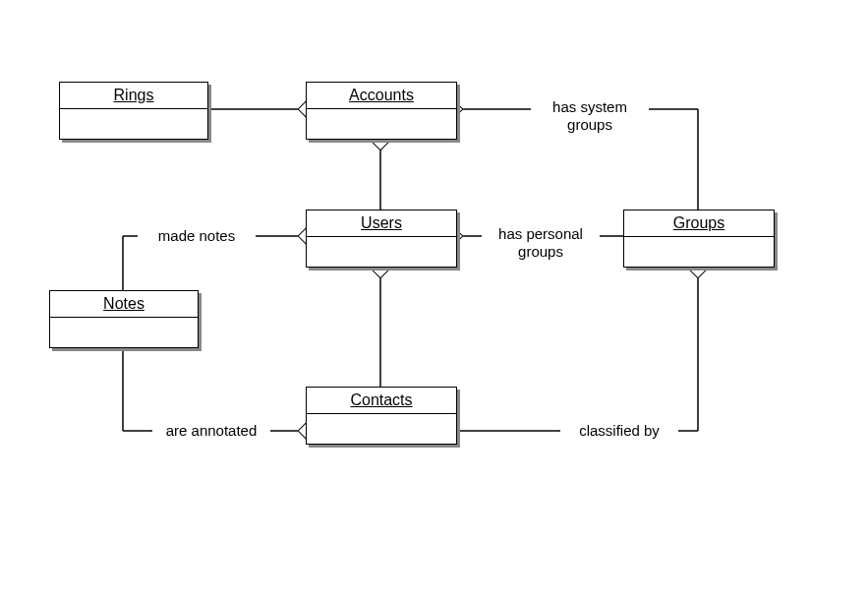 The height and width of the screenshot is (601, 868). What do you see at coordinates (699, 224) in the screenshot?
I see `entity-title: Groups` at bounding box center [699, 224].